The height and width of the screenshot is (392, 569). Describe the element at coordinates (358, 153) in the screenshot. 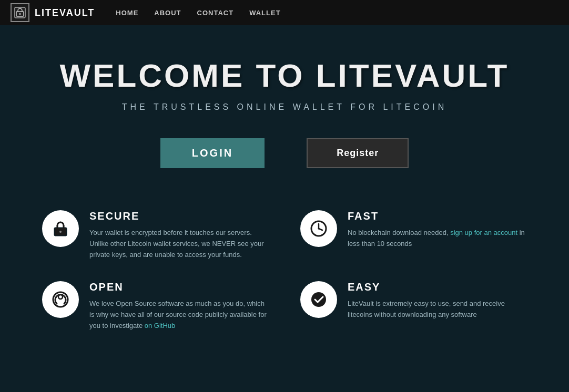

I see `register-button: Register` at that location.